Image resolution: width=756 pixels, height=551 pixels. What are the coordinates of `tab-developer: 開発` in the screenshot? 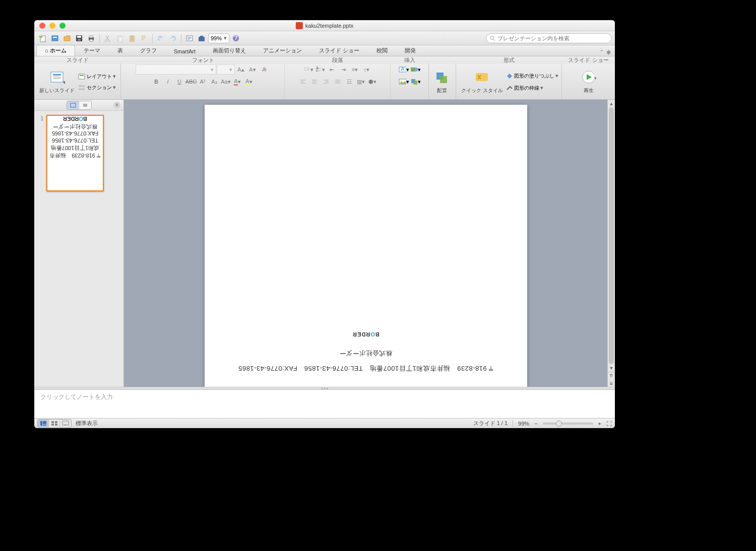 It's located at (410, 50).